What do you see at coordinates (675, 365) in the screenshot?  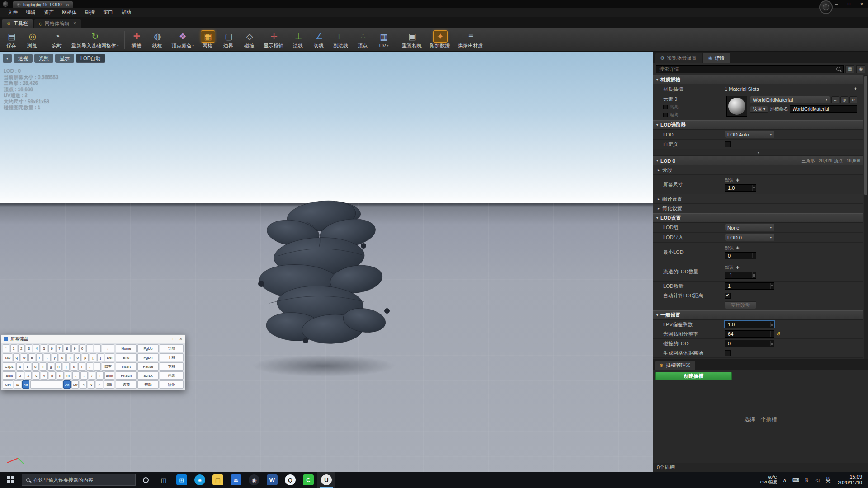 I see `tab-socket-manager: ⚙ 插槽管理器` at bounding box center [675, 365].